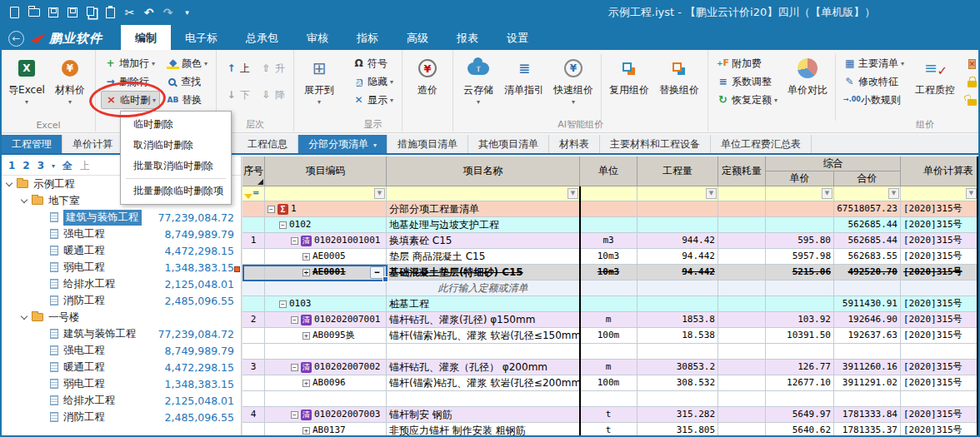 The image size is (980, 437). I want to click on header-qty: 工程量, so click(678, 171).